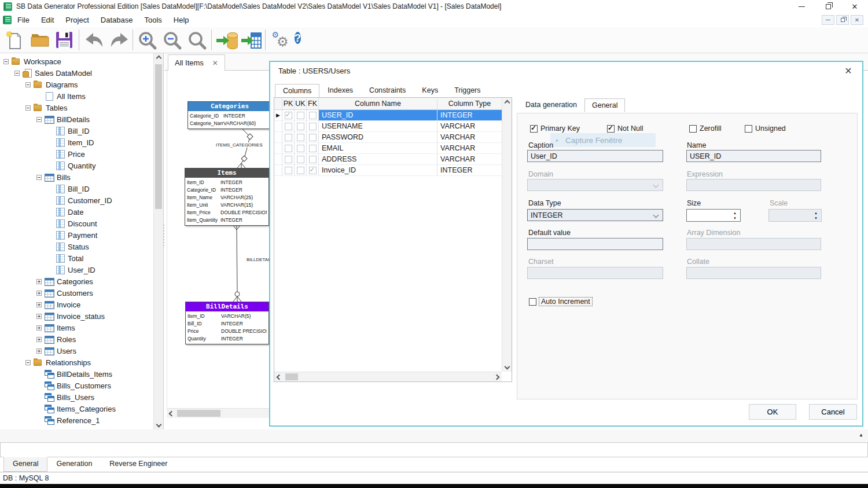  What do you see at coordinates (801, 6) in the screenshot?
I see `minimize-button` at bounding box center [801, 6].